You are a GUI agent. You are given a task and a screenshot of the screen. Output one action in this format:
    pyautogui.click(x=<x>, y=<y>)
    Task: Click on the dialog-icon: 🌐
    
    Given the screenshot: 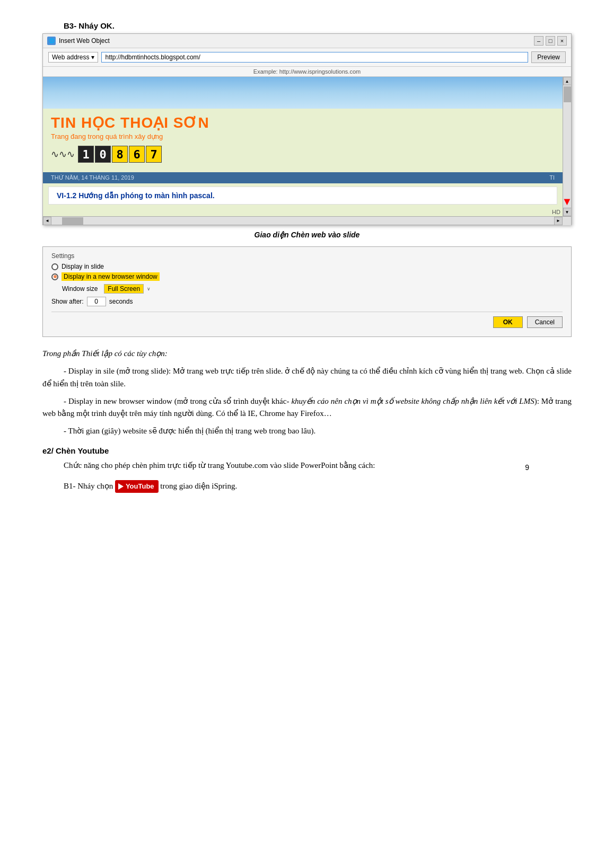 What is the action you would take?
    pyautogui.click(x=51, y=41)
    